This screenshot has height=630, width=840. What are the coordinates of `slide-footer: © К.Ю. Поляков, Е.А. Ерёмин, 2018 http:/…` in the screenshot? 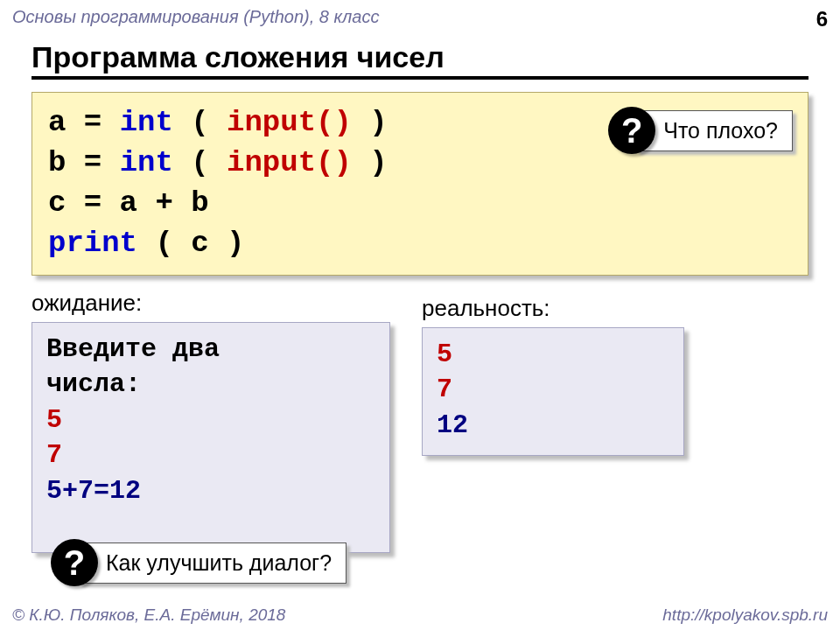 It's located at (420, 615).